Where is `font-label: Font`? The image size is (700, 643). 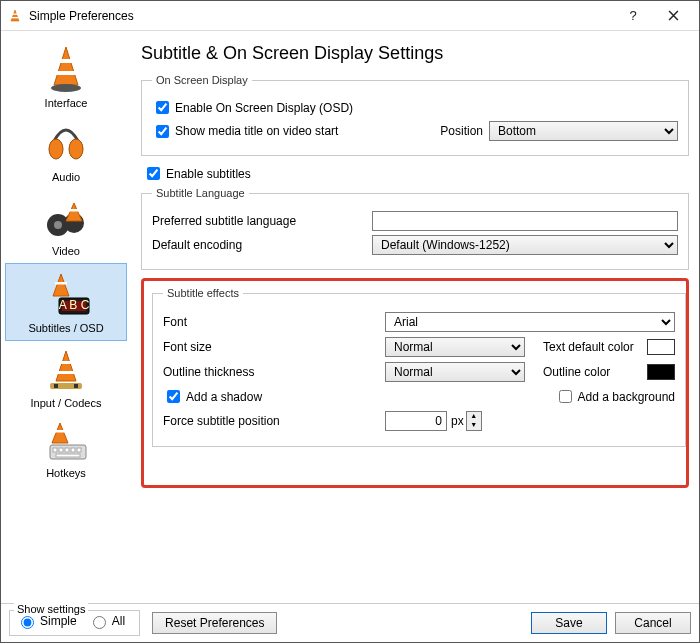
font-label: Font is located at coordinates (274, 322).